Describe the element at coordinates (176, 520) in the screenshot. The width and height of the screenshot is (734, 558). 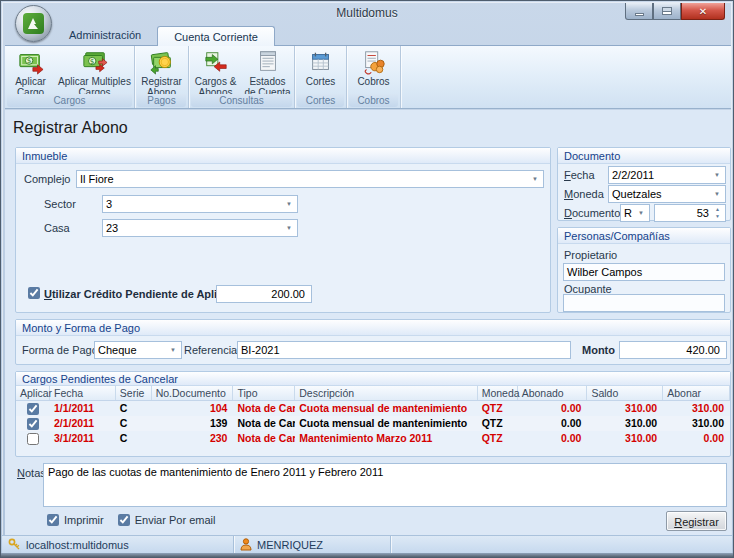
I see `enviar-email-label: Enviar Por email` at that location.